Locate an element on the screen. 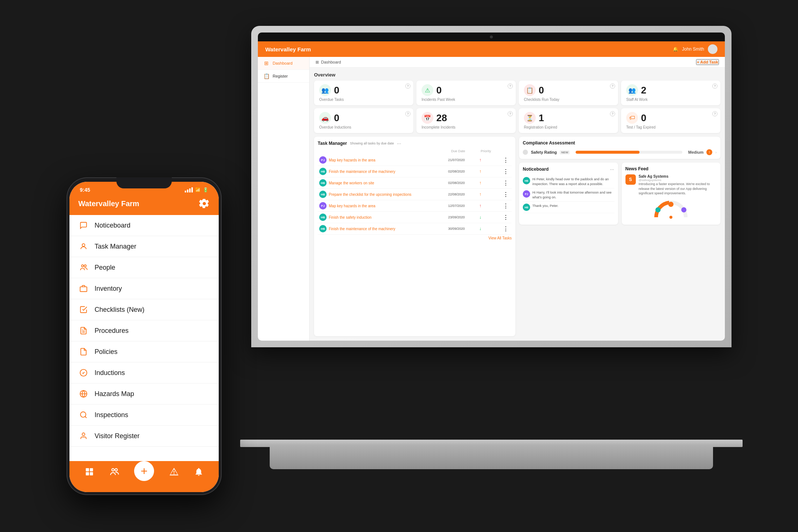 The image size is (798, 532). sidebar-item-dashboard: ⊞ Dashboard is located at coordinates (284, 64).